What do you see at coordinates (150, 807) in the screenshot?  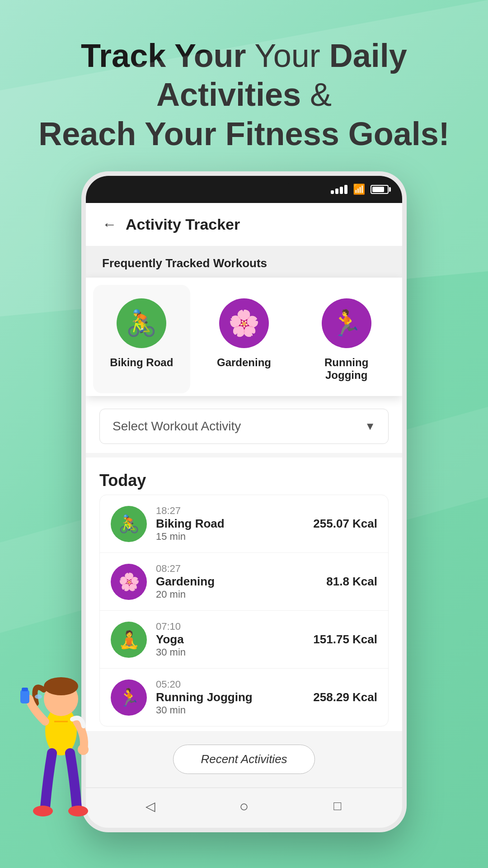 I see `nav-back-icon: ◁` at bounding box center [150, 807].